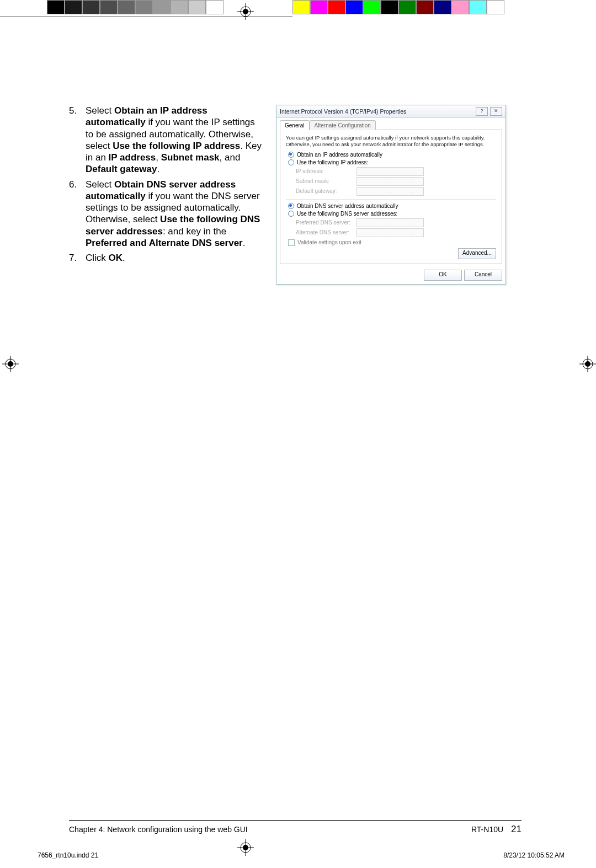 This screenshot has width=596, height=868. Describe the element at coordinates (291, 243) in the screenshot. I see `validate-settings-checkbox` at that location.